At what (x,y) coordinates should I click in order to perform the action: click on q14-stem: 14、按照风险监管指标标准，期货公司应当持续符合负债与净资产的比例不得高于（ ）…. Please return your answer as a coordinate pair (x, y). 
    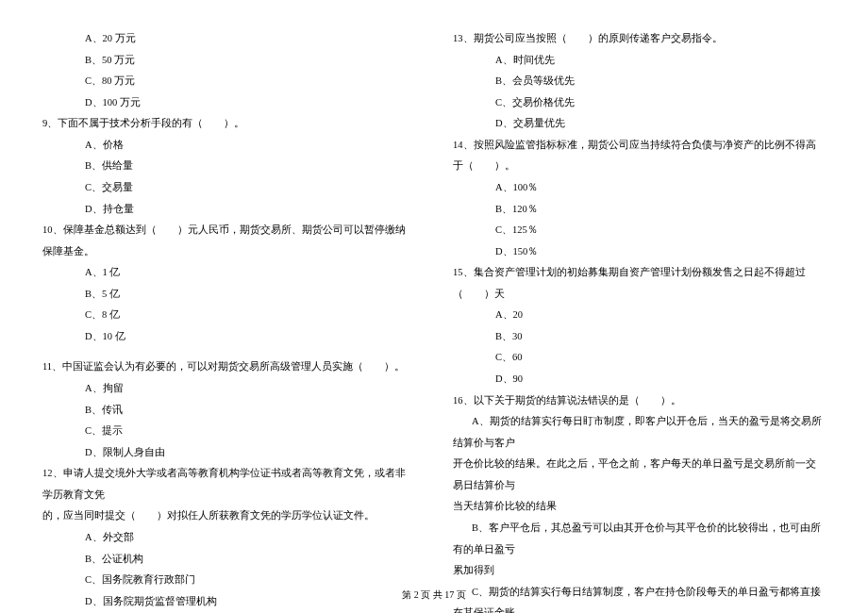
    Looking at the image, I should click on (640, 157).